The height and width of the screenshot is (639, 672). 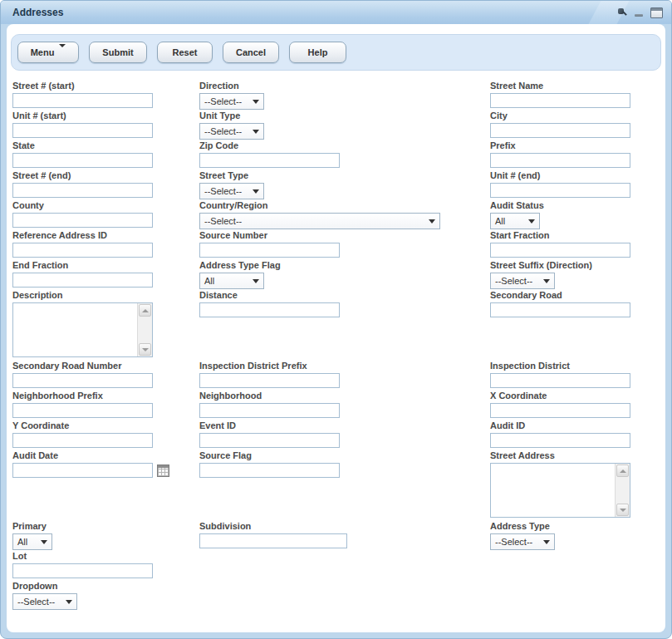 I want to click on field-address-type: Address Type --Select--, so click(x=522, y=535).